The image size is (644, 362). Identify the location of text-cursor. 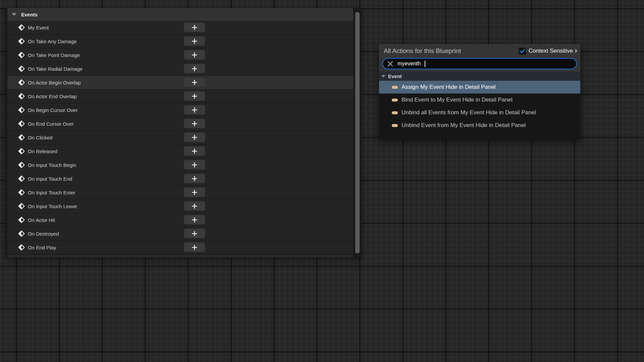
(425, 64).